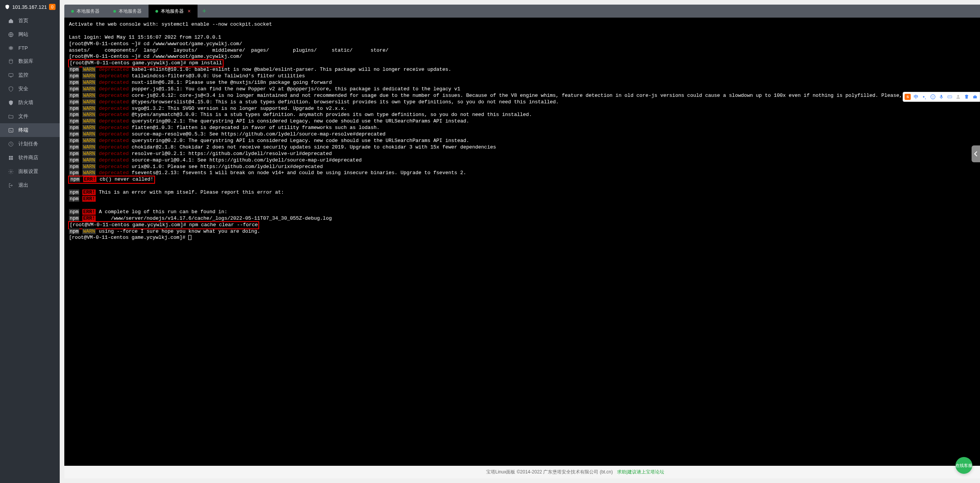 This screenshot has height=483, width=980. Describe the element at coordinates (941, 97) in the screenshot. I see `ime-dock: S 中 •,` at that location.